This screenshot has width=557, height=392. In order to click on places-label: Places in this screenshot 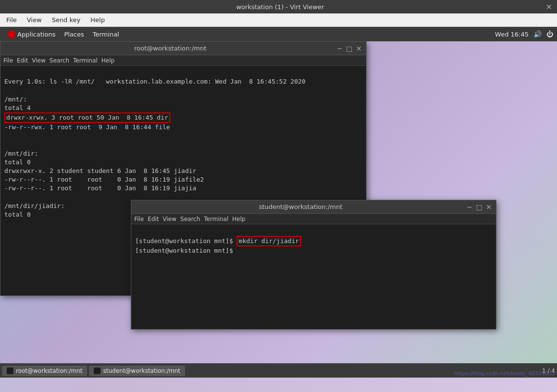, I will do `click(74, 35)`.